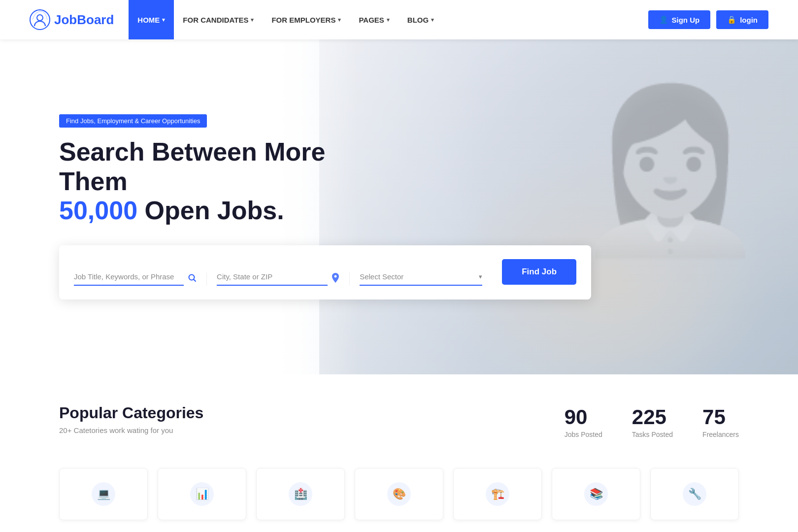  I want to click on category-card: 🔧, so click(695, 494).